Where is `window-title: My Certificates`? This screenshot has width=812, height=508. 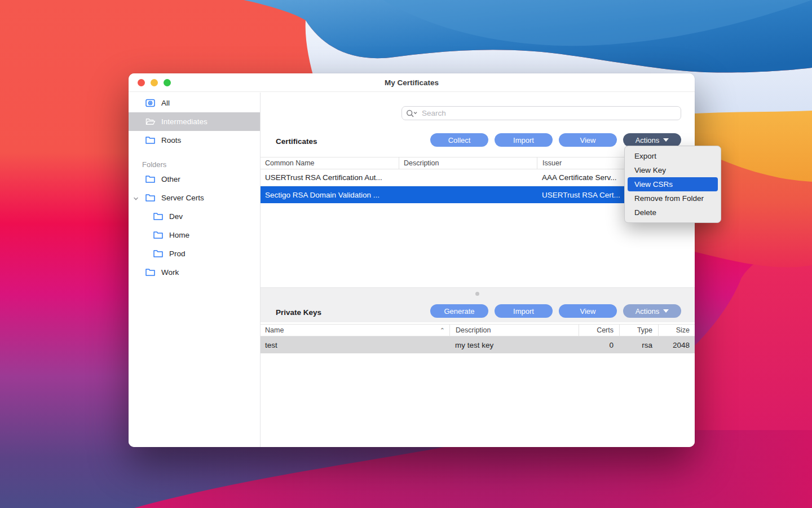 window-title: My Certificates is located at coordinates (412, 82).